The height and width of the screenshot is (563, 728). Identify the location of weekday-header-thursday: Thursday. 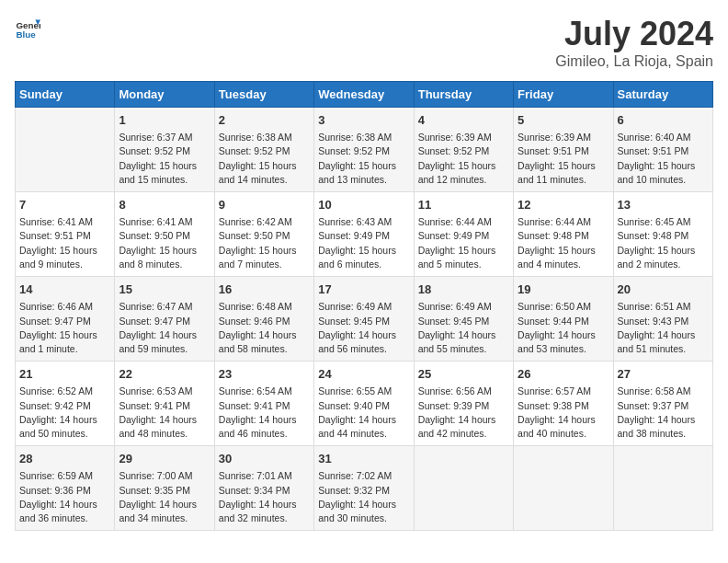
(463, 95).